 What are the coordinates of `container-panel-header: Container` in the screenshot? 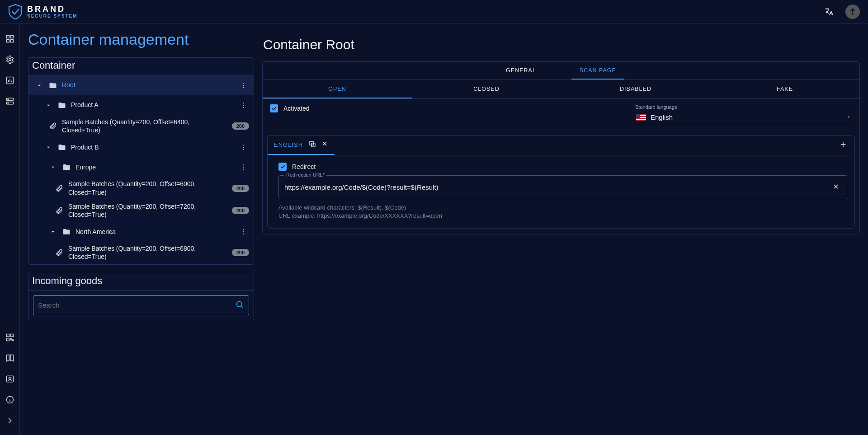 It's located at (141, 67).